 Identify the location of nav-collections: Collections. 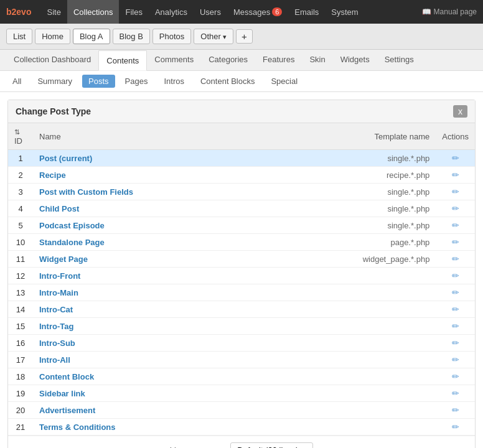
(93, 12).